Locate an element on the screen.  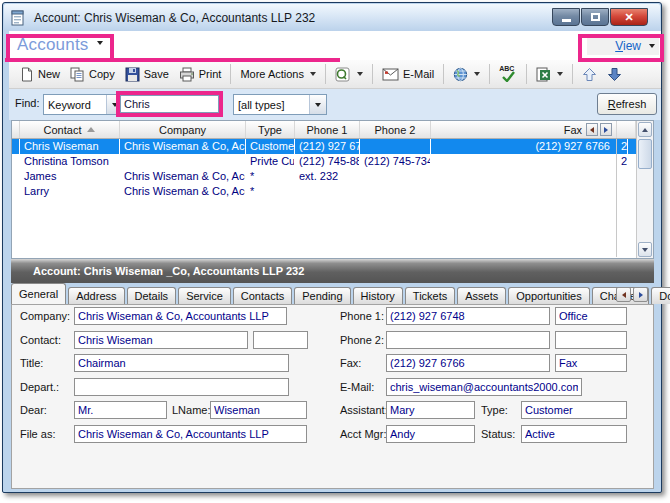
title-field is located at coordinates (182, 363).